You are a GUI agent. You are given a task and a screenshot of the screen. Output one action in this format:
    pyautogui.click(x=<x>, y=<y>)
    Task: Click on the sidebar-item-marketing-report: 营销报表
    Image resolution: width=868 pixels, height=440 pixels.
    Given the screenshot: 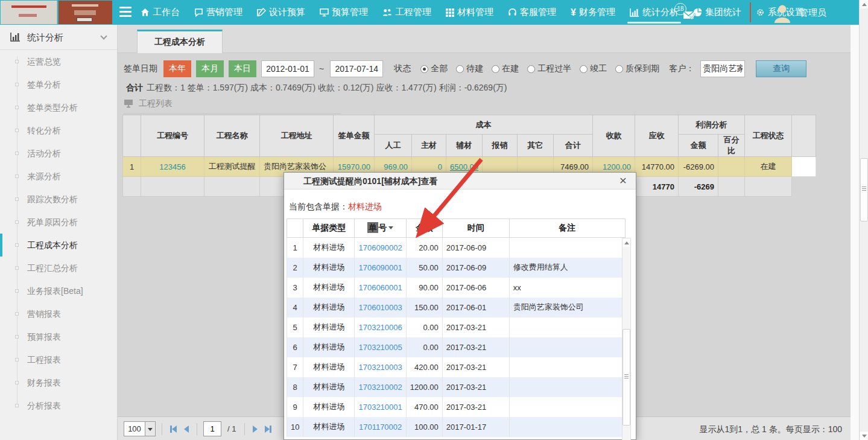 What is the action you would take?
    pyautogui.click(x=59, y=314)
    